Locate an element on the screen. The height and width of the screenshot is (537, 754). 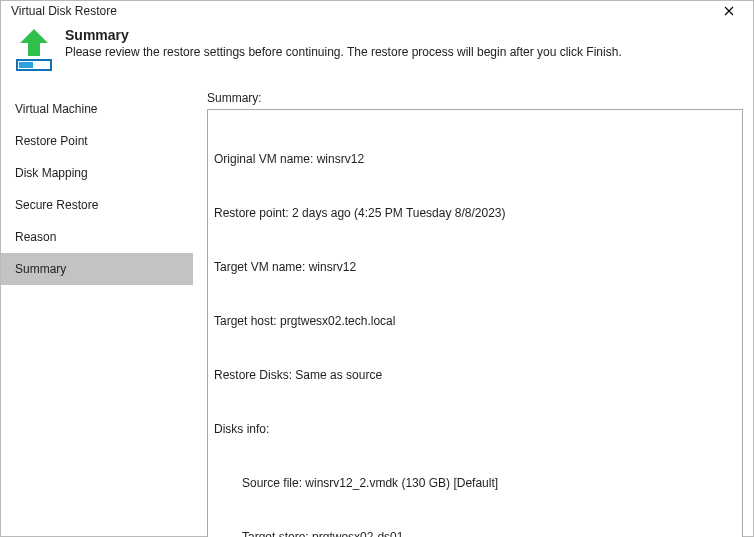
header-icon-group is located at coordinates (34, 49).